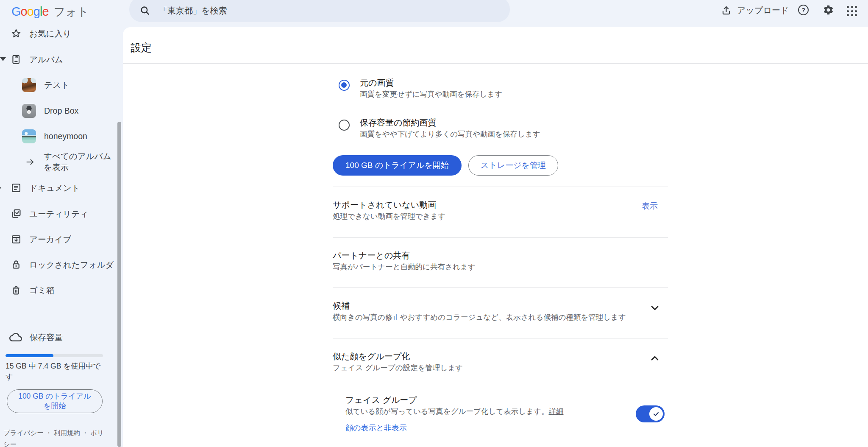 This screenshot has height=447, width=868. Describe the element at coordinates (726, 10) in the screenshot. I see `upload-icon` at that location.